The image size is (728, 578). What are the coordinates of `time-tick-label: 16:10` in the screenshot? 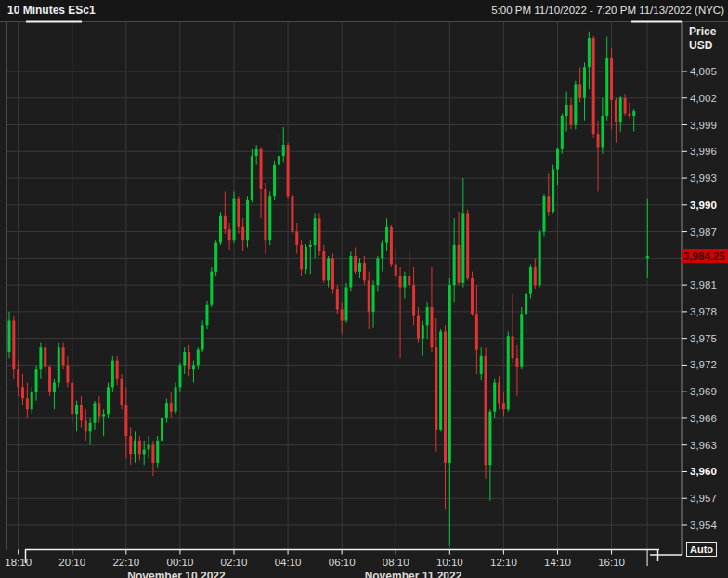 It's located at (611, 562).